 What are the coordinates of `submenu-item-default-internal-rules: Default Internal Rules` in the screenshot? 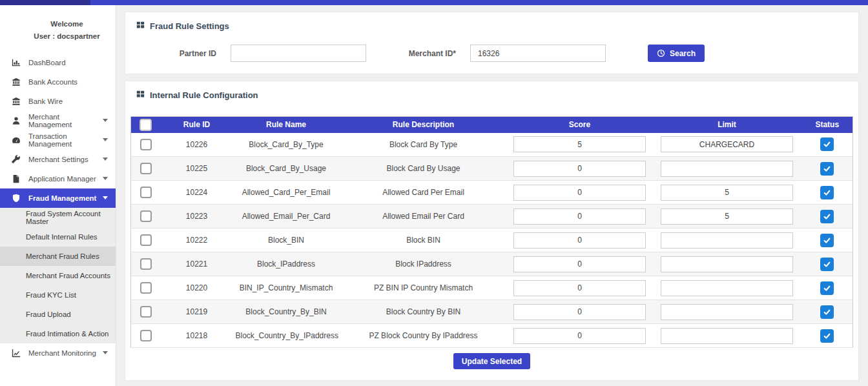 It's located at (58, 237).